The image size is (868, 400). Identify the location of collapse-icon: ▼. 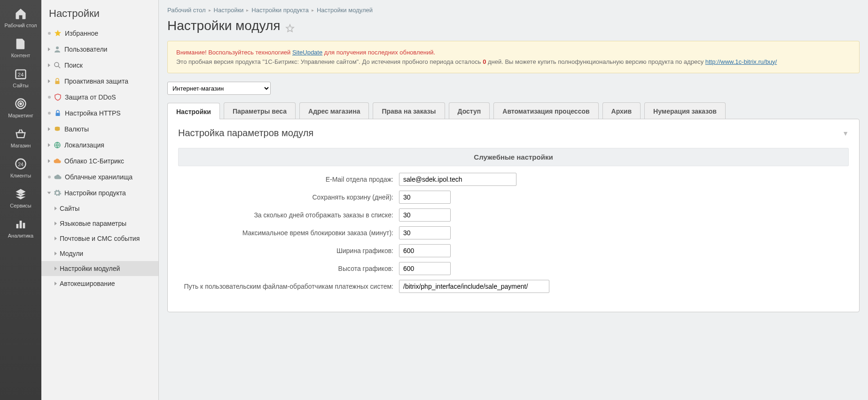
(845, 133).